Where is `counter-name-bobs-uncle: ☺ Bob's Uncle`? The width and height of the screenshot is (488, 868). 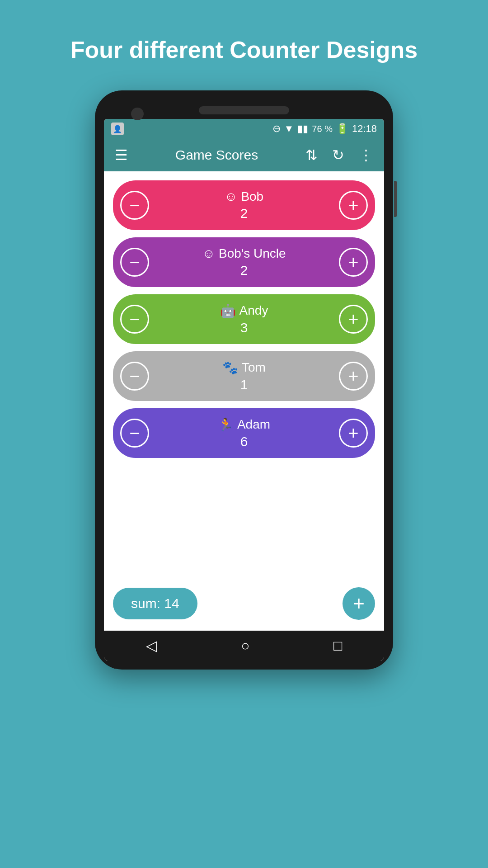 counter-name-bobs-uncle: ☺ Bob's Uncle is located at coordinates (244, 254).